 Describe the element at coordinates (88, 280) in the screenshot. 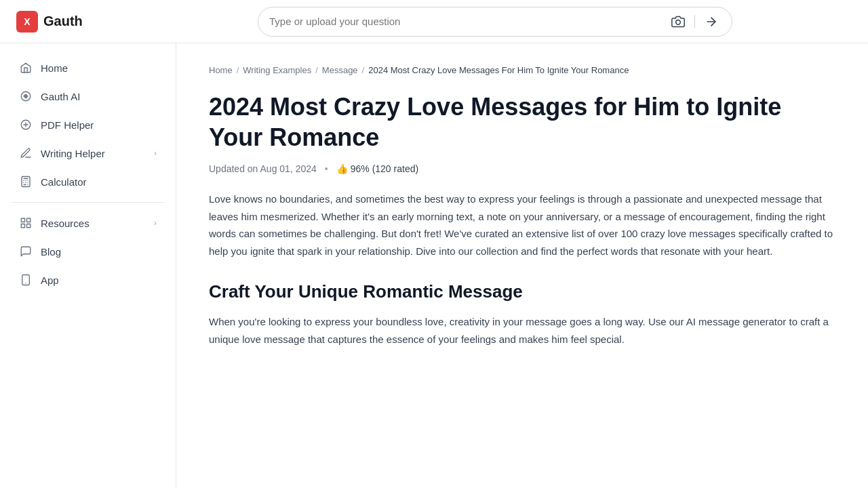

I see `sidebar-item-app: App` at that location.